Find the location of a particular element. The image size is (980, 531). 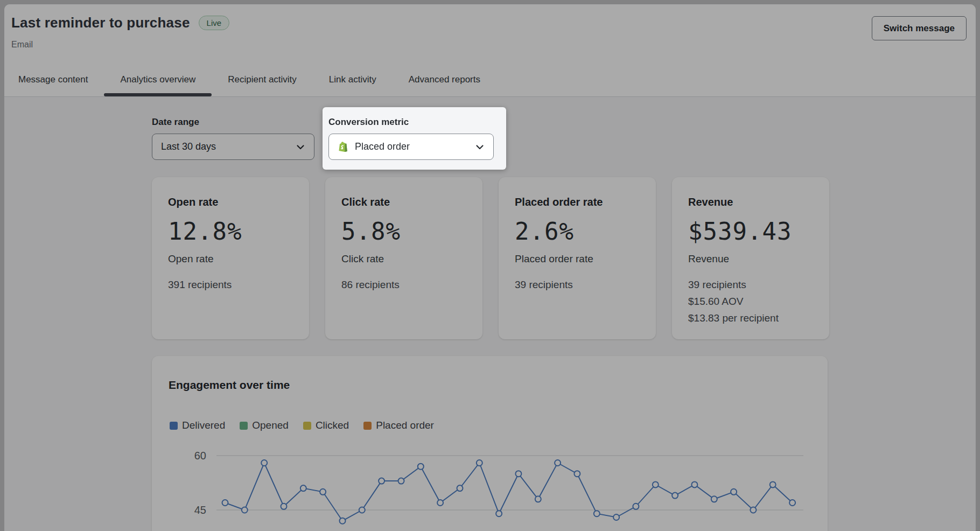

date-range-filter: Date range Last 30 days is located at coordinates (233, 138).